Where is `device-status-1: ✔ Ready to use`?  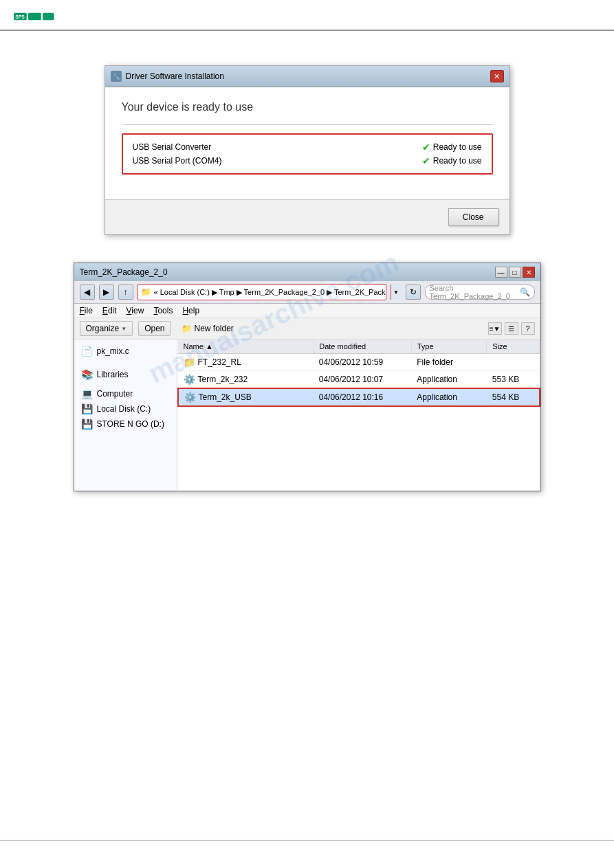 device-status-1: ✔ Ready to use is located at coordinates (452, 147).